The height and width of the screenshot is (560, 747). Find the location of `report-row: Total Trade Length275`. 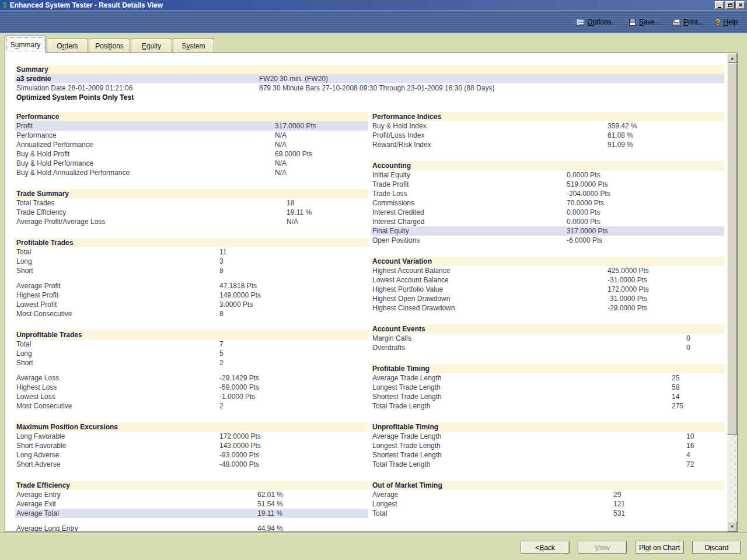

report-row: Total Trade Length275 is located at coordinates (547, 406).